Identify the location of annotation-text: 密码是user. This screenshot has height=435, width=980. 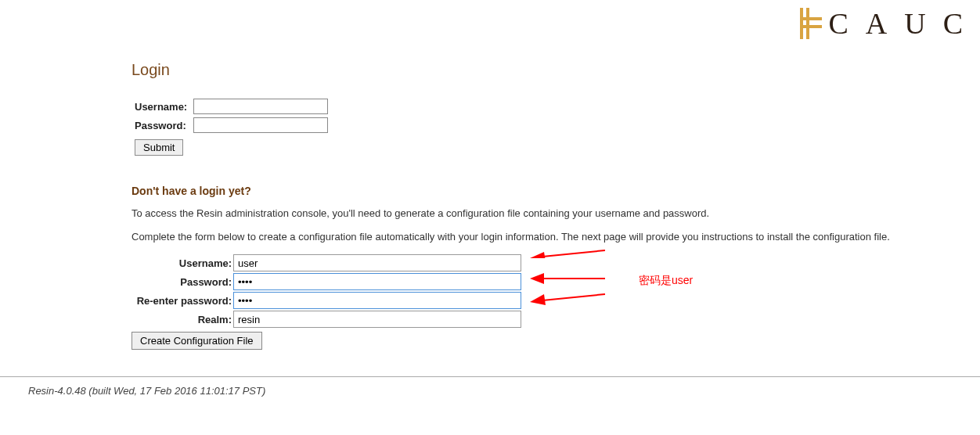
(665, 281).